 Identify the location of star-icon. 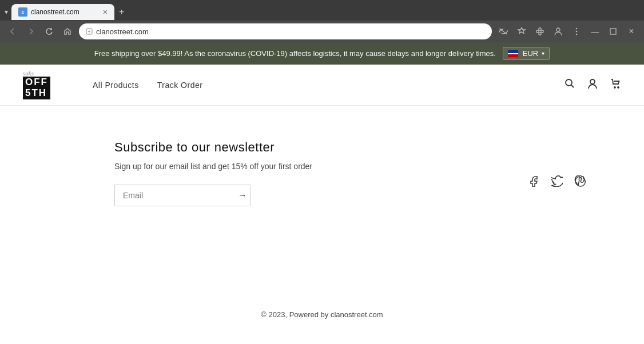
(522, 31).